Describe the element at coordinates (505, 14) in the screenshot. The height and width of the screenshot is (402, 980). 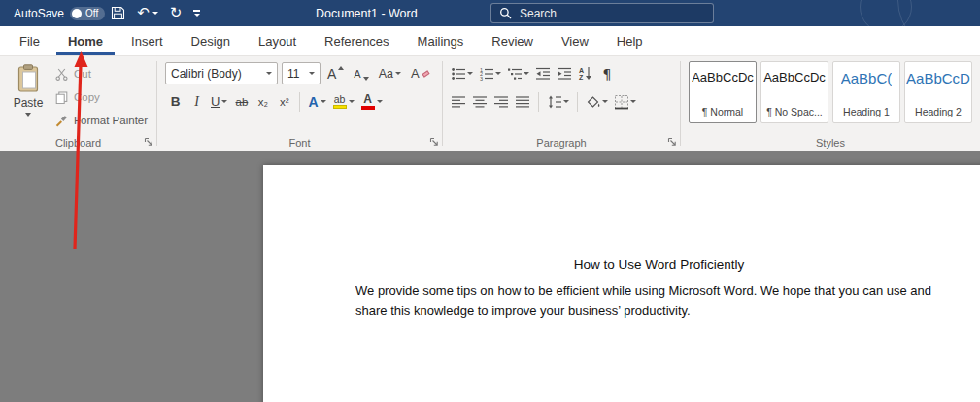
I see `search-icon` at that location.